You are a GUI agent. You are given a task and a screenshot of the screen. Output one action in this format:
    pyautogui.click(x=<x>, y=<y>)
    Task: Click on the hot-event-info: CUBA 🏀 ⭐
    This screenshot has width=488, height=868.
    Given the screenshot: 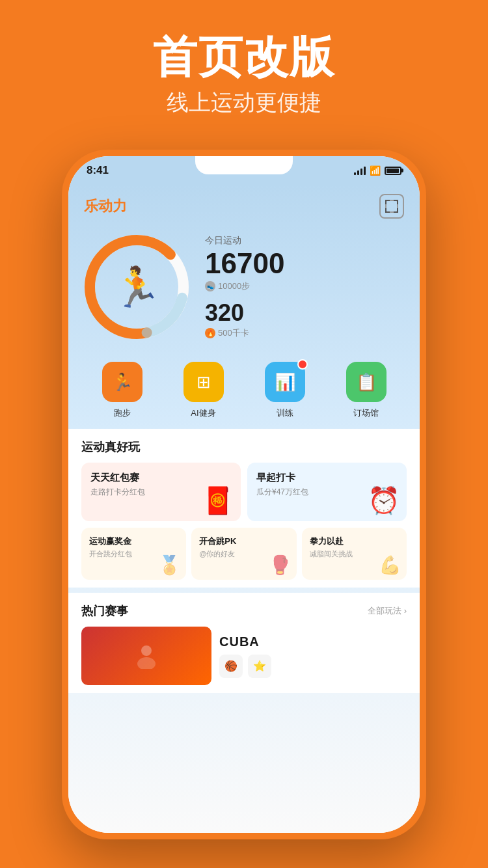 What is the action you would take?
    pyautogui.click(x=245, y=656)
    